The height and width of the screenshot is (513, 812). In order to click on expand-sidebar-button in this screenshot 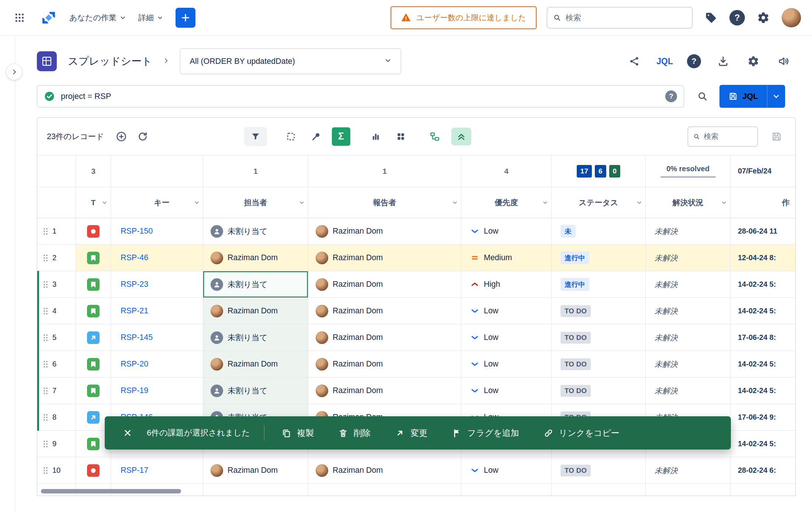, I will do `click(14, 72)`.